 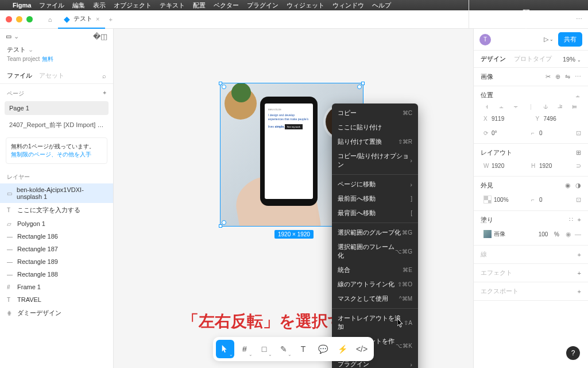 What do you see at coordinates (9, 37) in the screenshot?
I see `panel-menu-icon: ▭` at bounding box center [9, 37].